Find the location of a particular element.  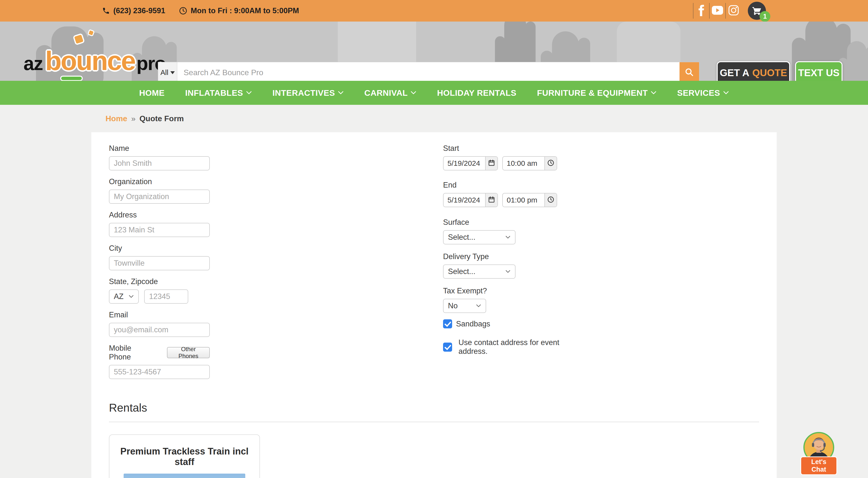

nav-home: HOME is located at coordinates (152, 93).